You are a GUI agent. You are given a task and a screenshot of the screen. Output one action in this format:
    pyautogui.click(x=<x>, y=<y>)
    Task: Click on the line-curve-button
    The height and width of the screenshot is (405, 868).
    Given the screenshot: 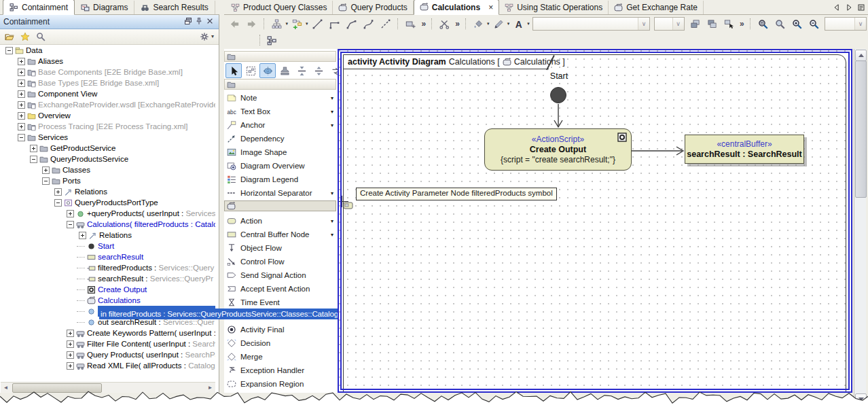 What is the action you would take?
    pyautogui.click(x=368, y=24)
    